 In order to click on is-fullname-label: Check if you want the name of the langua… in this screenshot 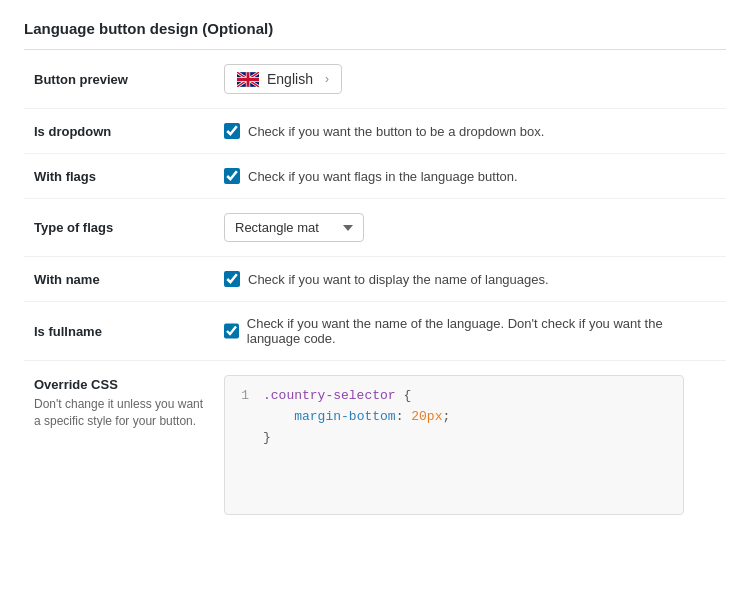, I will do `click(482, 331)`.